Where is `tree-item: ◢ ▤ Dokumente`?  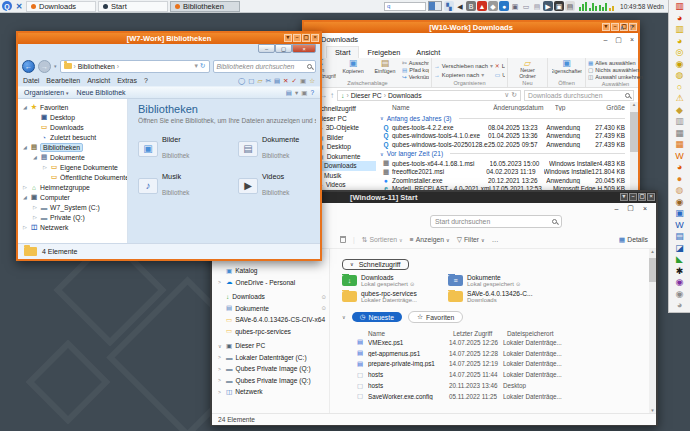 tree-item: ◢ ▤ Dokumente is located at coordinates (72, 157).